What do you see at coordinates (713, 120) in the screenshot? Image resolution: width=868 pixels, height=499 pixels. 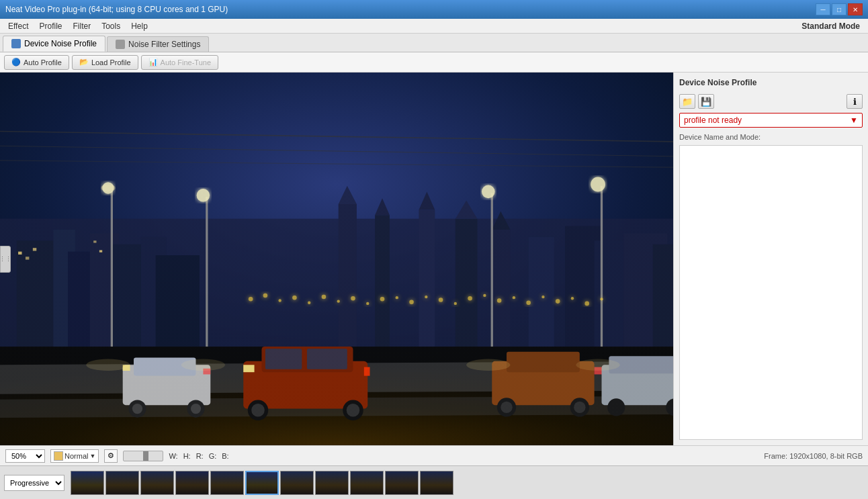 I see `profile-status-text: profile not ready` at bounding box center [713, 120].